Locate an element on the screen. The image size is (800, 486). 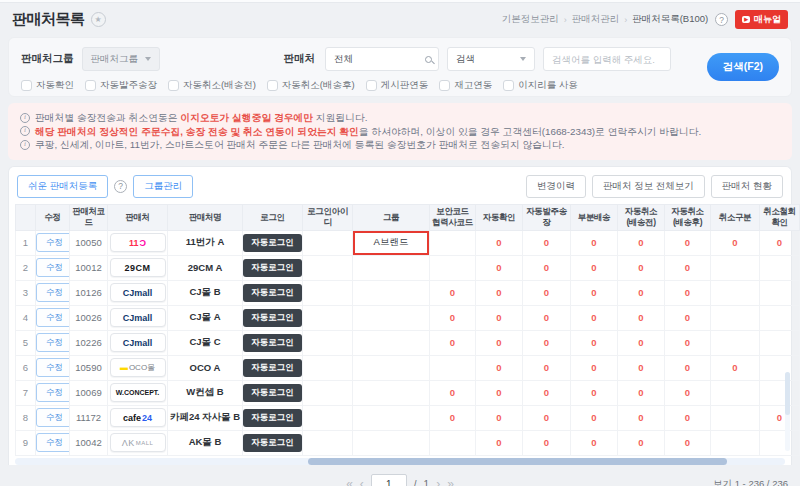
notice-box: i판매처별 송장전송과 취소연동은 이지오토가 실행중일 경우에만 지원됩니다.… is located at coordinates (400, 132).